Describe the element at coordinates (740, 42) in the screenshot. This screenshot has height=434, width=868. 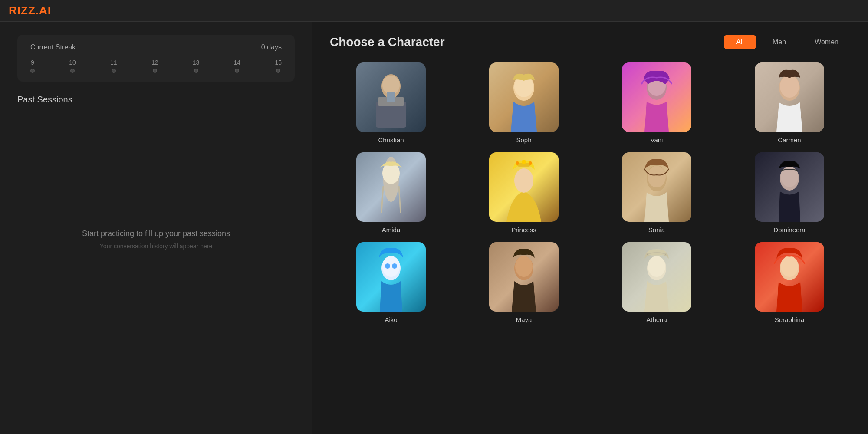
I see `filter-btn-all: All` at that location.